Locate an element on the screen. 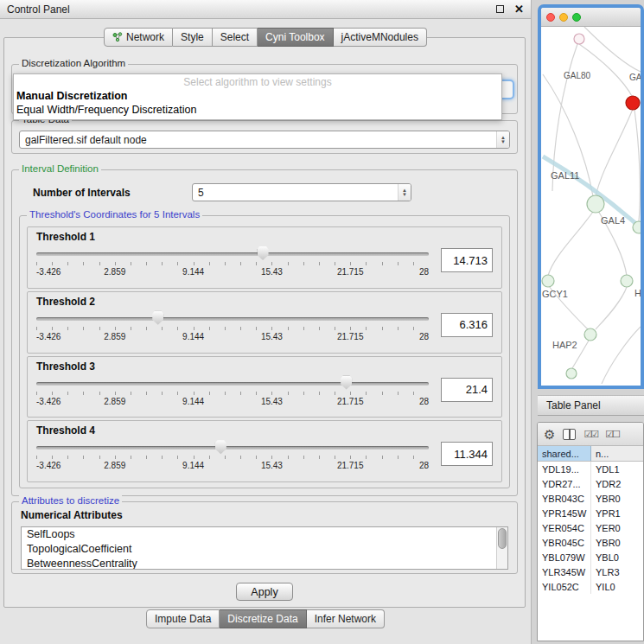 The height and width of the screenshot is (644, 644). tab-label: Discretize Data is located at coordinates (263, 619).